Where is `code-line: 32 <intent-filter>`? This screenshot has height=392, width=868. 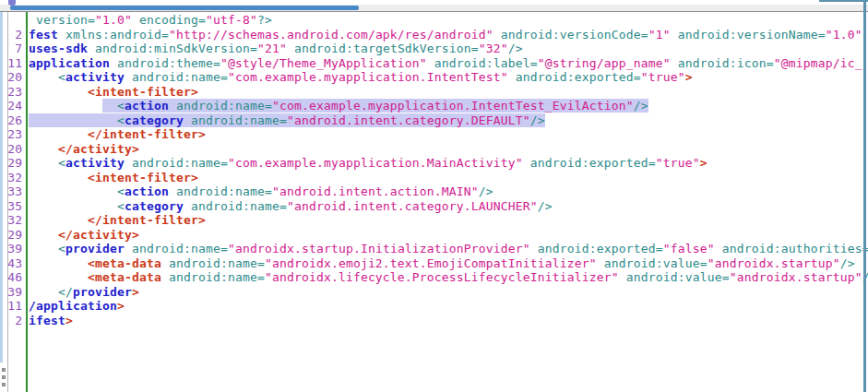 code-line: 32 <intent-filter> is located at coordinates (434, 178).